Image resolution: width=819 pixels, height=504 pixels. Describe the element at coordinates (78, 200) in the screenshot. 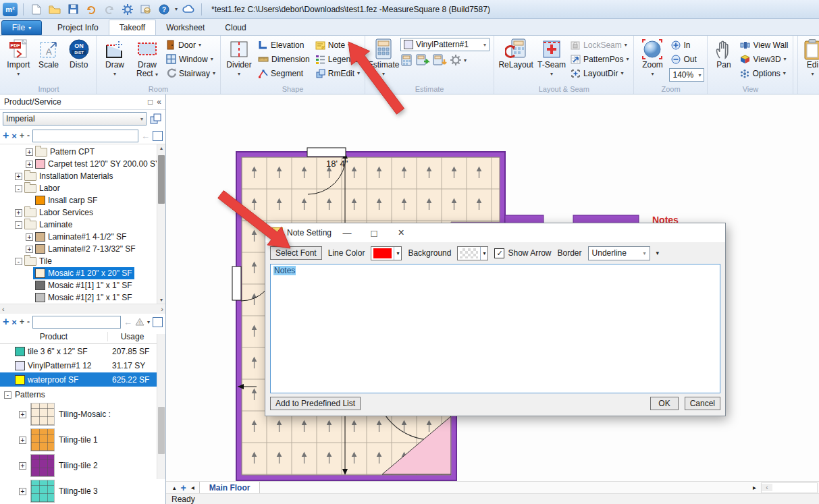

I see `tree-item: Insall carp SF` at that location.